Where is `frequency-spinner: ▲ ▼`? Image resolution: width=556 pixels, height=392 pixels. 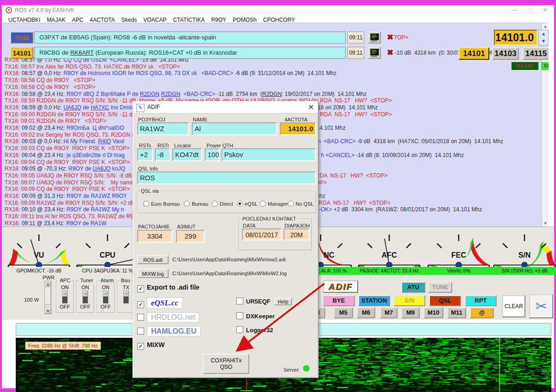
frequency-spinner: ▲ ▼ is located at coordinates (543, 38).